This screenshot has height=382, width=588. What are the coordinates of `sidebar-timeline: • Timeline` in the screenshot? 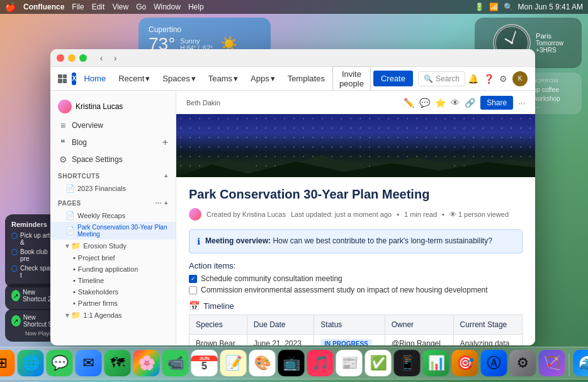 It's located at (113, 281).